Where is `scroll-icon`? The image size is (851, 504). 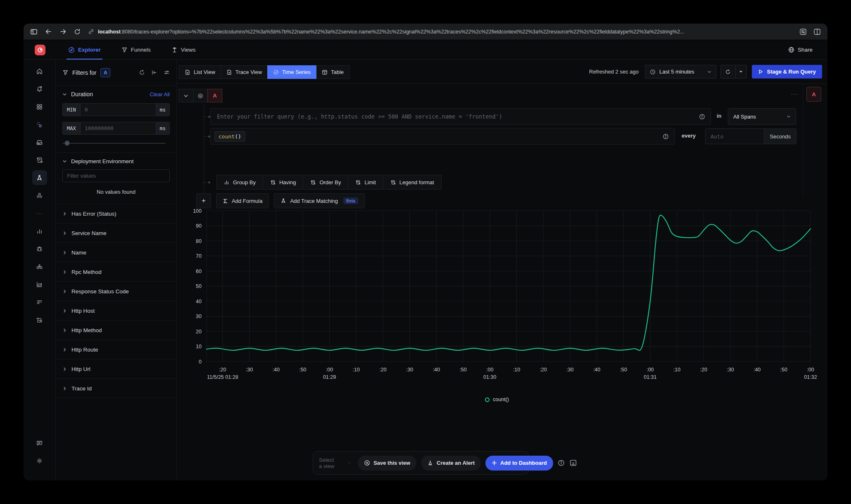
scroll-icon is located at coordinates (393, 183).